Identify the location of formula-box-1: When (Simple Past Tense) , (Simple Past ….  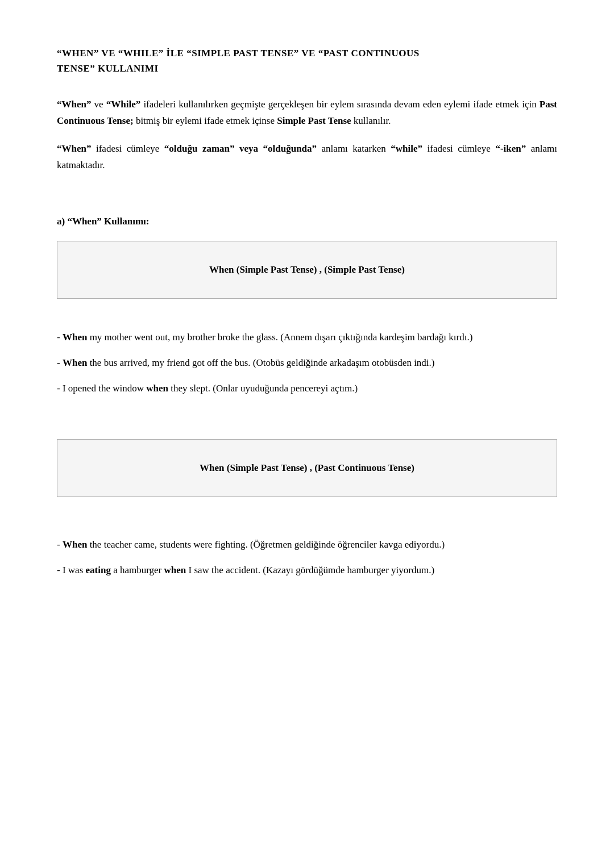
(307, 270).